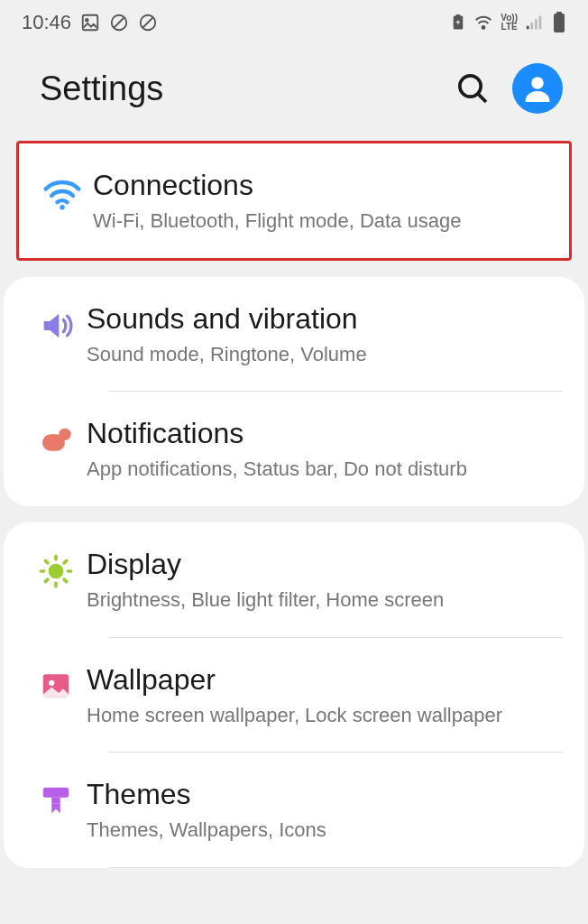 The width and height of the screenshot is (588, 924). I want to click on person-icon, so click(537, 88).